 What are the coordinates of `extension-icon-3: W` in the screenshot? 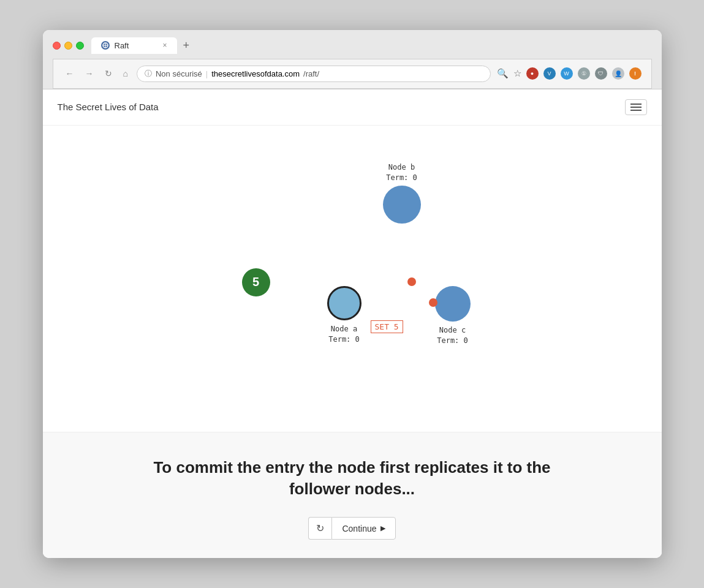 It's located at (567, 74).